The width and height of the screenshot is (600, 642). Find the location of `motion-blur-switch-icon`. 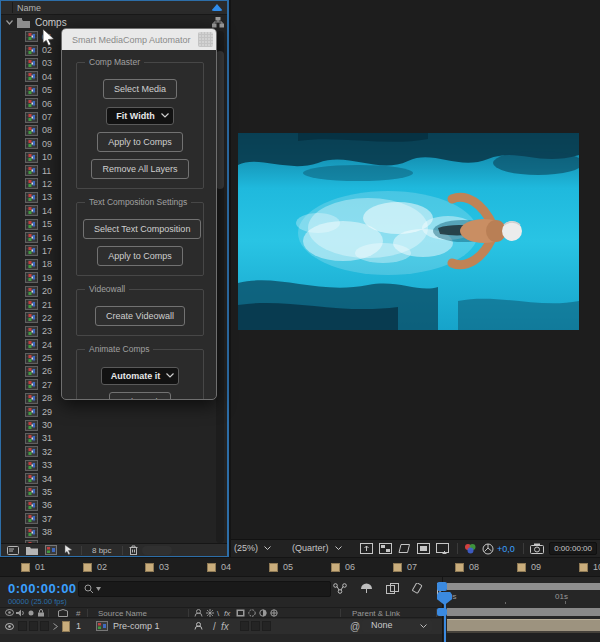

motion-blur-switch-icon is located at coordinates (252, 613).